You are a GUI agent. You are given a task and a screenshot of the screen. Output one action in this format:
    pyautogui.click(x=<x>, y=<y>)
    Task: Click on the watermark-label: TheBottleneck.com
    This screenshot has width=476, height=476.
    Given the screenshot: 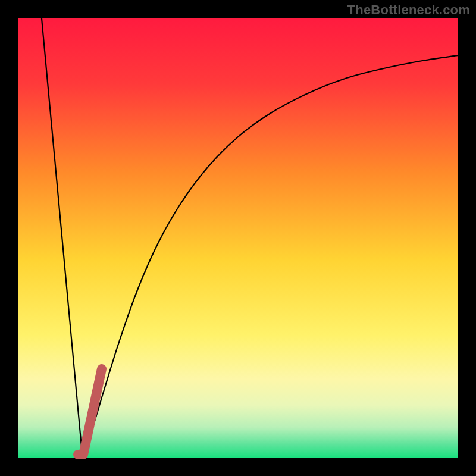 What is the action you would take?
    pyautogui.click(x=409, y=10)
    